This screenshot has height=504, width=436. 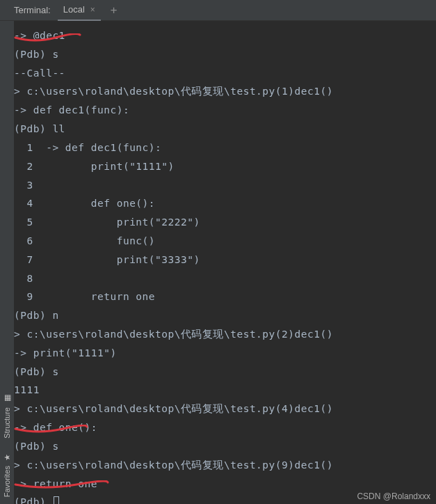 What do you see at coordinates (224, 203) in the screenshot?
I see `terminal-line: 4 def one():` at bounding box center [224, 203].